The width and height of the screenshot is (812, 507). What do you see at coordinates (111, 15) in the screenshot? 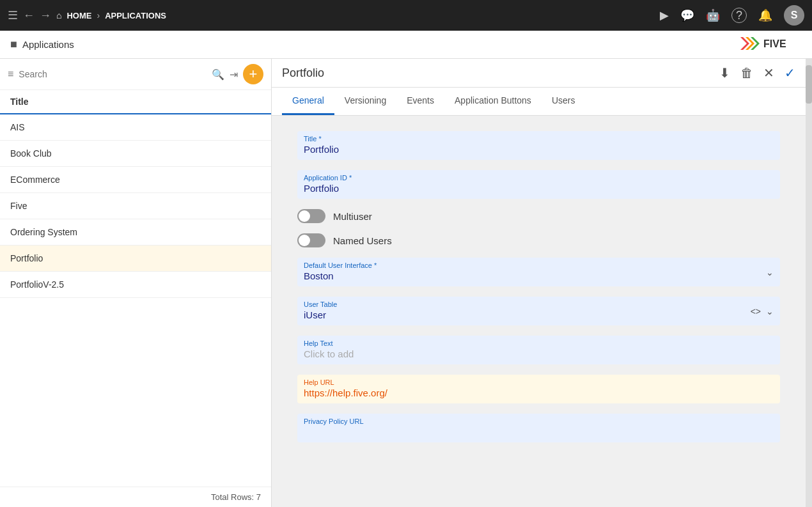
I see `breadcrumb: ⌂ HOME › APPLICATIONS` at bounding box center [111, 15].